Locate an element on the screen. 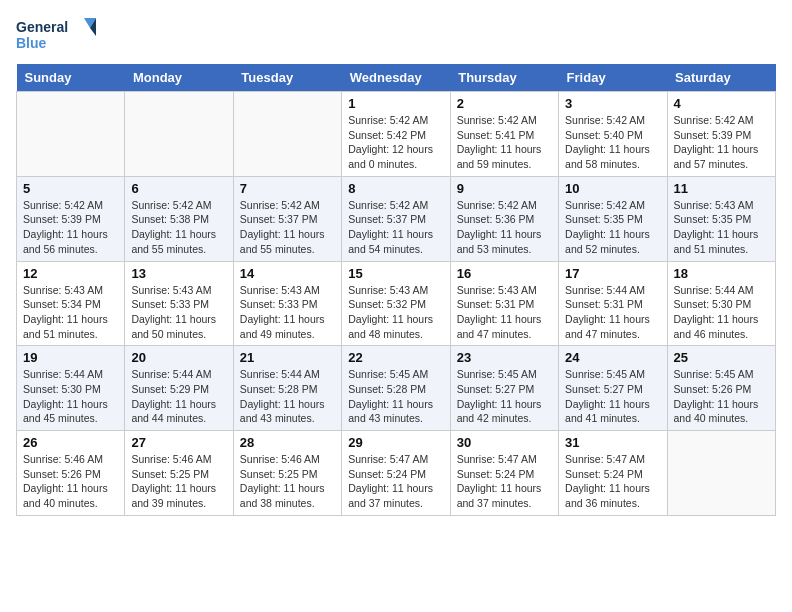 The height and width of the screenshot is (612, 792). svg-text: Blue is located at coordinates (32, 43).